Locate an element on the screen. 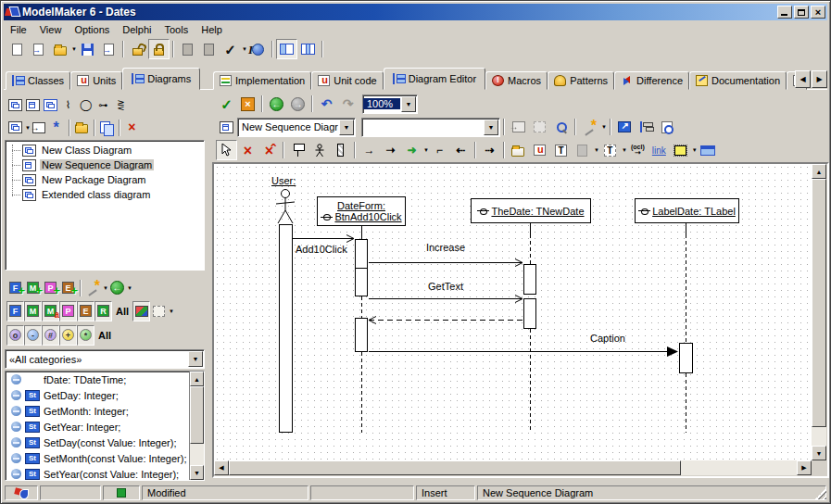  add-field-button: F is located at coordinates (15, 288).